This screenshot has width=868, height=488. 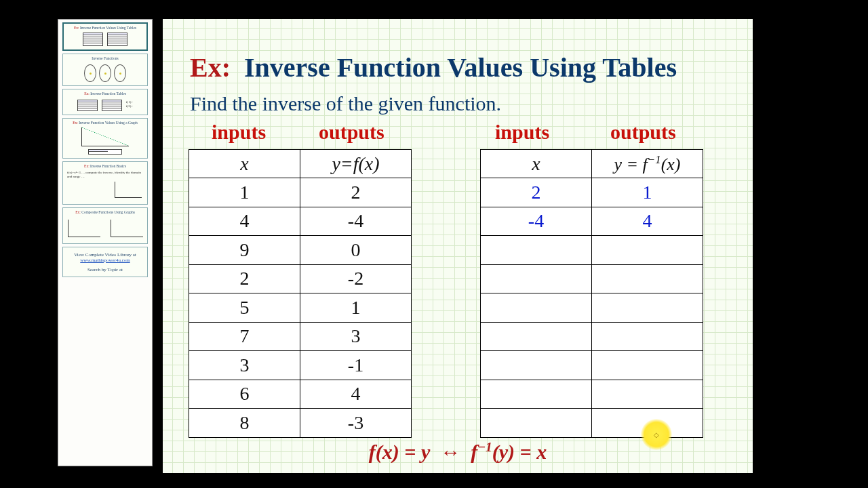 What do you see at coordinates (105, 262) in the screenshot?
I see `sidebar-footer: View Complete Video Library at www.mathi…` at bounding box center [105, 262].